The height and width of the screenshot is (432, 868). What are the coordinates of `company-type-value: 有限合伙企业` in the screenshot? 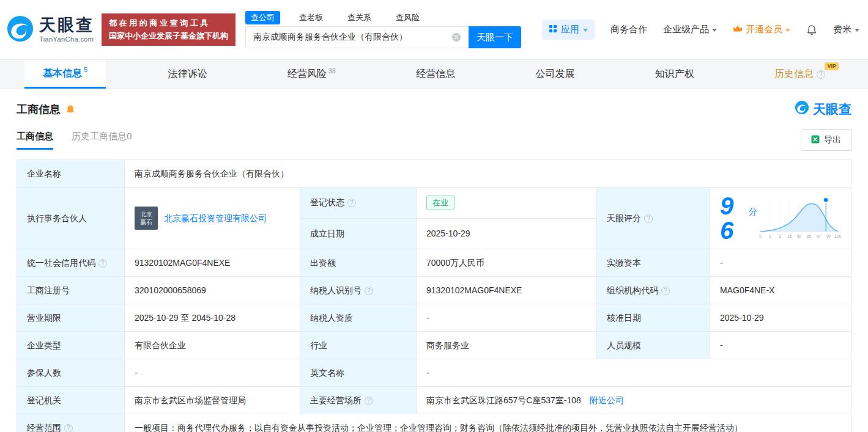 It's located at (213, 346).